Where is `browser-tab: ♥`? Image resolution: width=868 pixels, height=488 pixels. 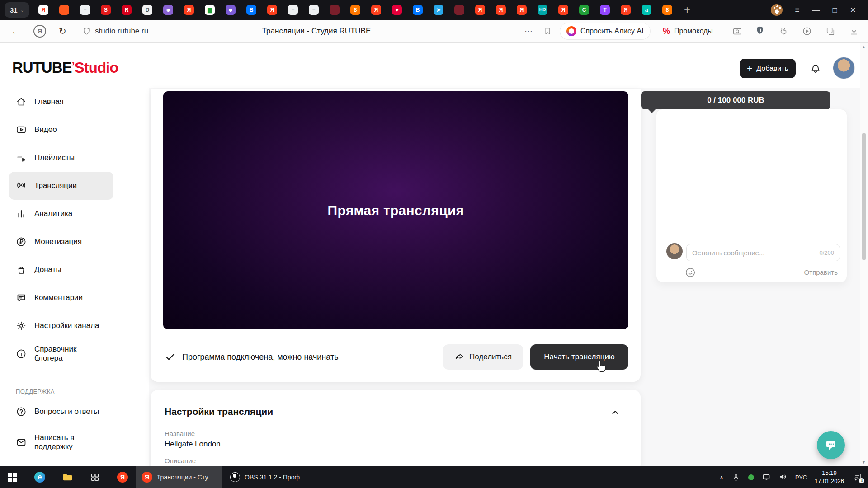
browser-tab: ♥ is located at coordinates (397, 10).